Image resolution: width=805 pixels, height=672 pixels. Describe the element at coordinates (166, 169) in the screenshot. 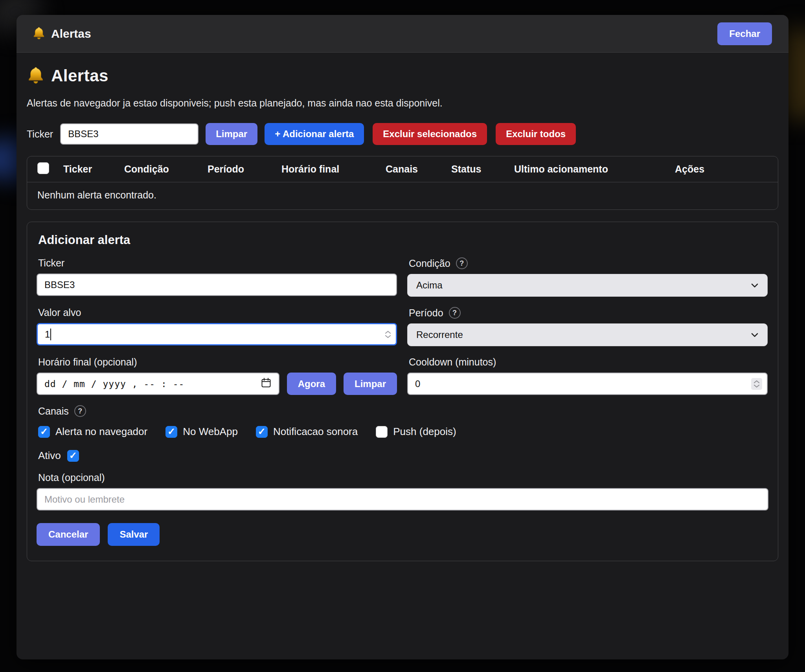

I see `column-condition: Condição` at that location.